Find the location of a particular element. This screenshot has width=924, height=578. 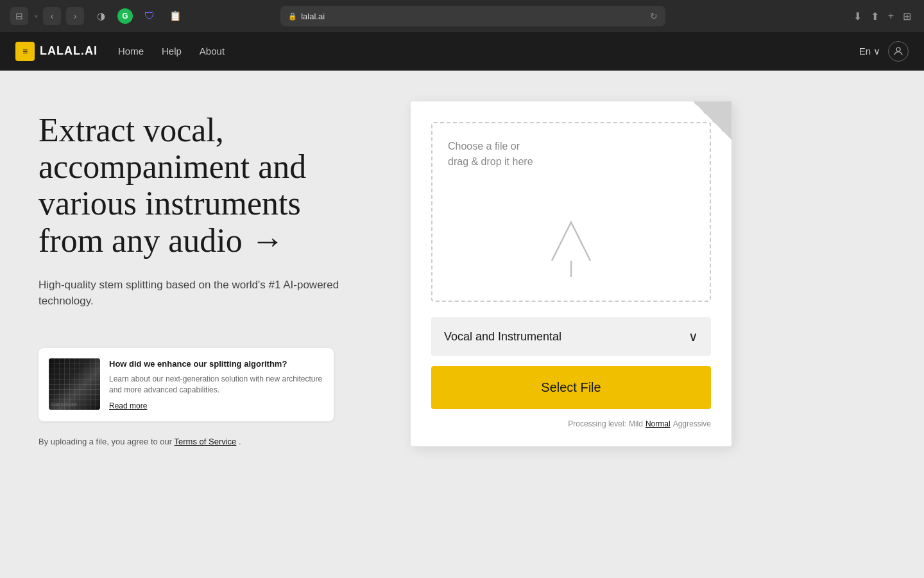

nav-links: Home Help About is located at coordinates (171, 51).